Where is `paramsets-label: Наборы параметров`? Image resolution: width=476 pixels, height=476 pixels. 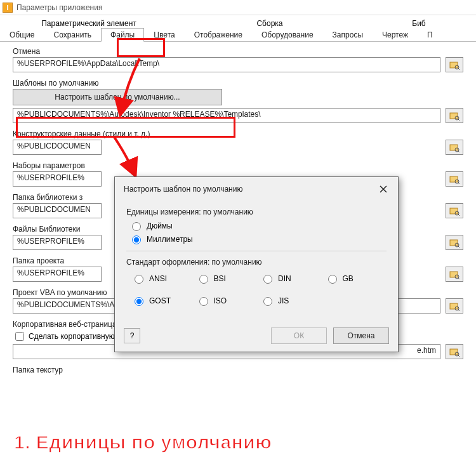
paramsets-label: Наборы параметров is located at coordinates (238, 166).